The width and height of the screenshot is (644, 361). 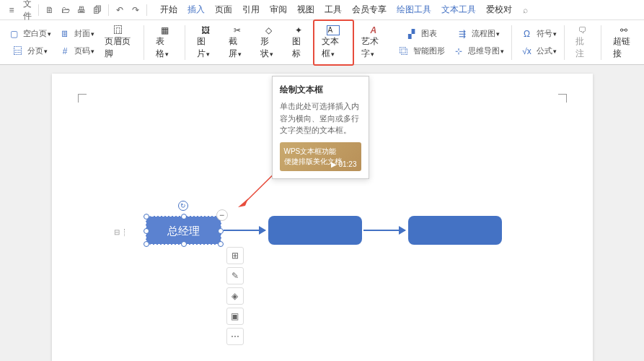 I want to click on tab-drawing-tools: 绘图工具, so click(x=414, y=10).